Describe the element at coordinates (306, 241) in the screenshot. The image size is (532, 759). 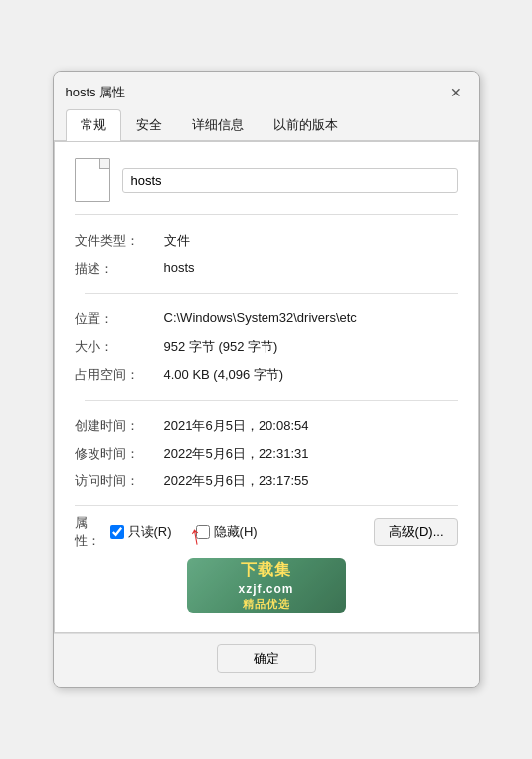
I see `field-value-type: 文件` at that location.